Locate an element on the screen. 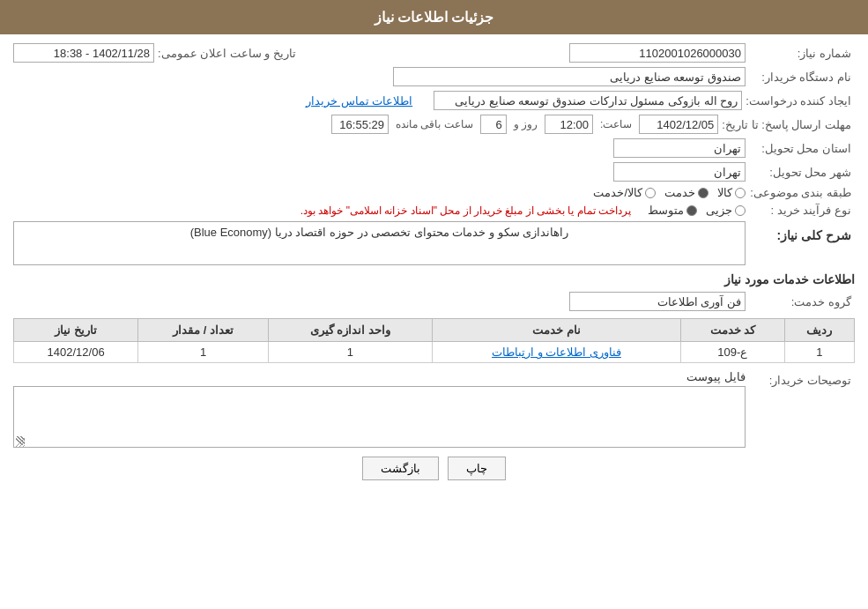 The height and width of the screenshot is (609, 868). province-field: تهران is located at coordinates (679, 148).